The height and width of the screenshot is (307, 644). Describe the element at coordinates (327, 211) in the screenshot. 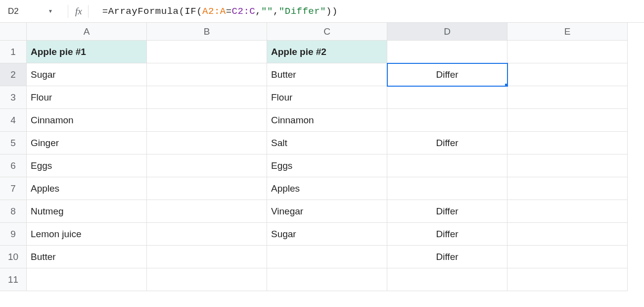

I see `cell: Vinegar` at that location.